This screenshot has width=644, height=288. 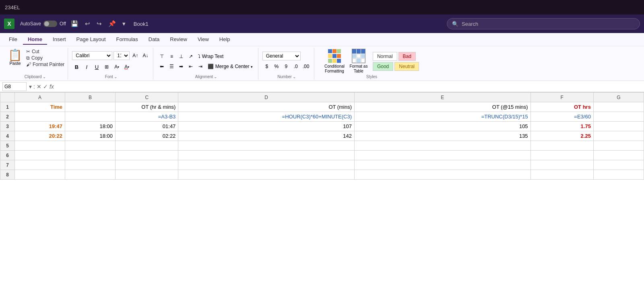 What do you see at coordinates (334, 61) in the screenshot?
I see `conditional-formatting-button: ConditionalFormatting` at bounding box center [334, 61].